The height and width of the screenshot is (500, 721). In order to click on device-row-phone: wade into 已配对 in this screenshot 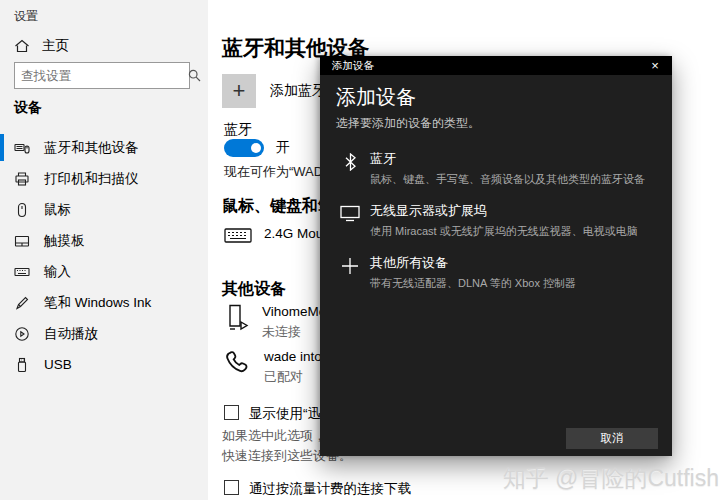, I will do `click(273, 368)`.